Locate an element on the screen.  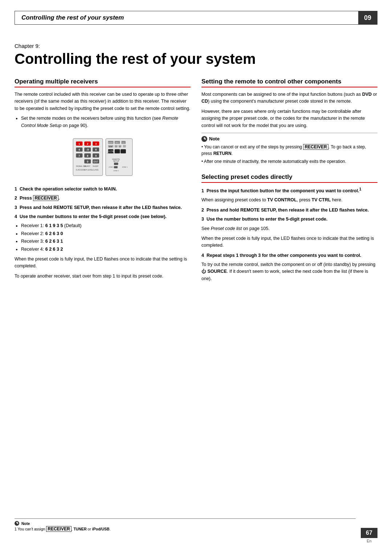
right-step3: 3 Use the number buttons to enter the 5-… is located at coordinates (290, 219).